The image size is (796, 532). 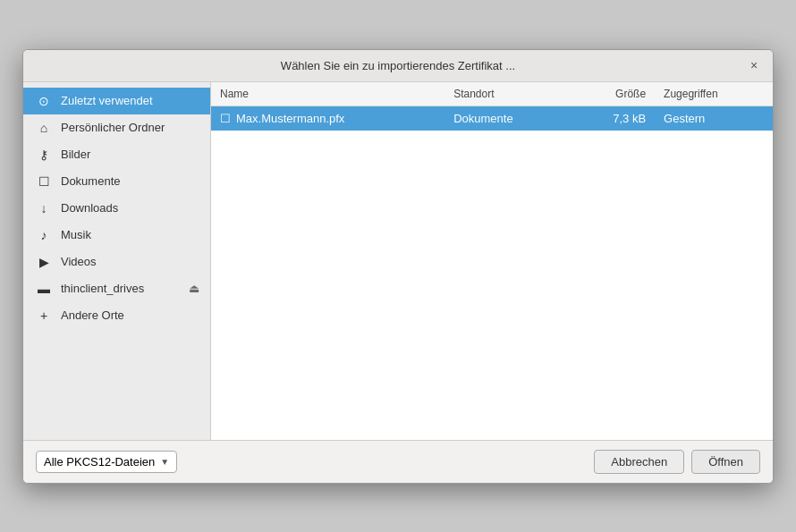 What do you see at coordinates (44, 101) in the screenshot?
I see `recent-icon: ⊙` at bounding box center [44, 101].